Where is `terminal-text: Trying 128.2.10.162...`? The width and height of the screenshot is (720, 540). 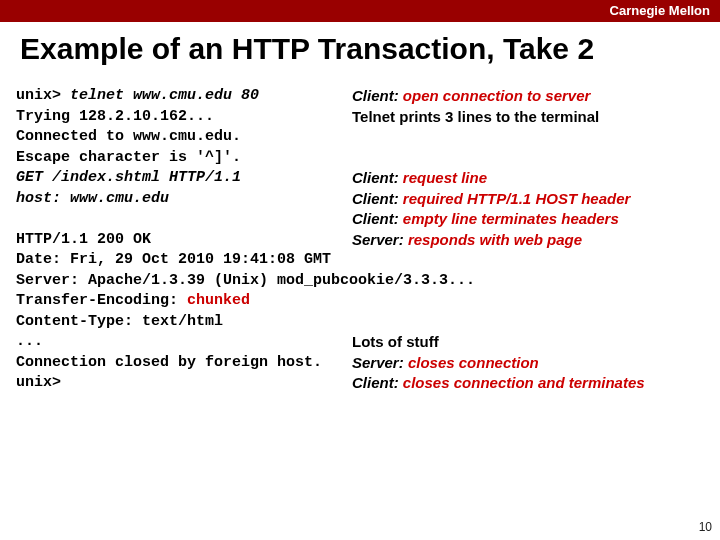
terminal-text: Trying 128.2.10.162... is located at coordinates (115, 118).